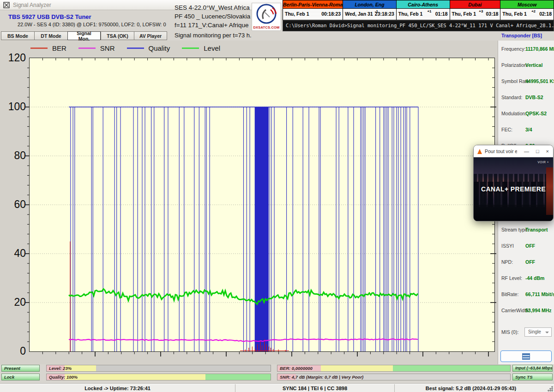 The width and height of the screenshot is (554, 392). I want to click on transponder-rows-bottom: Stream type:TransportISSYIOFFNPD:OFFRF L…, so click(526, 274).